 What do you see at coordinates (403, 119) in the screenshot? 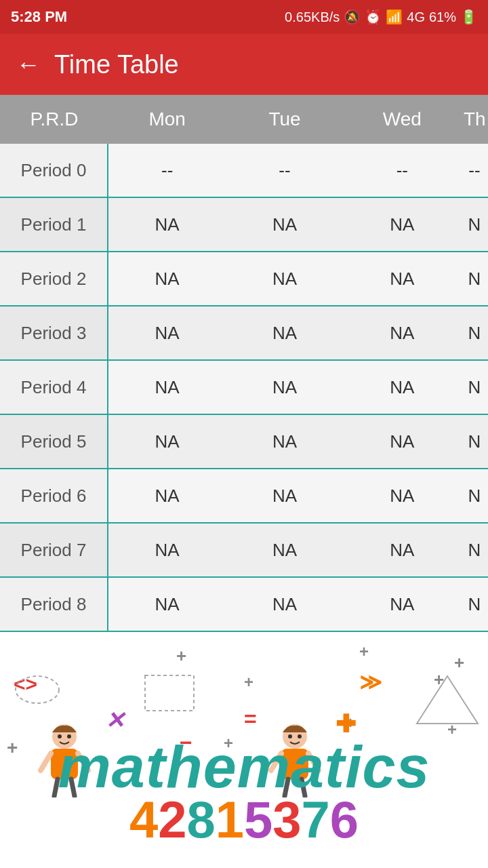
I see `header-wed: Wed` at bounding box center [403, 119].